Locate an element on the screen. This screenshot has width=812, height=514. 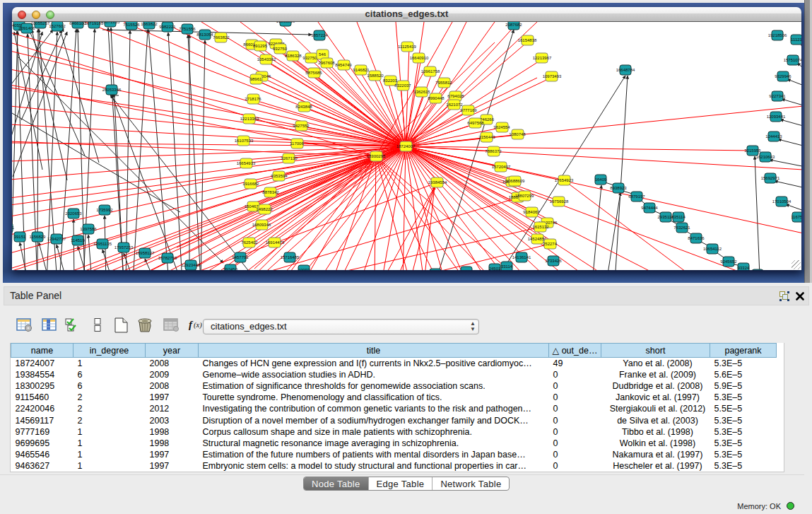
svg-text: 1244413 is located at coordinates (774, 136).